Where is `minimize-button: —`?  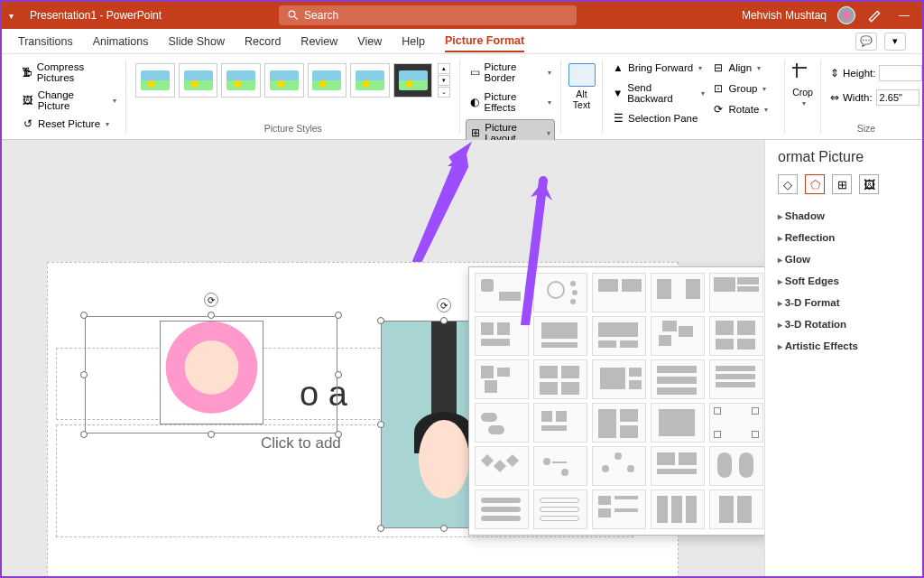 minimize-button: — is located at coordinates (904, 15).